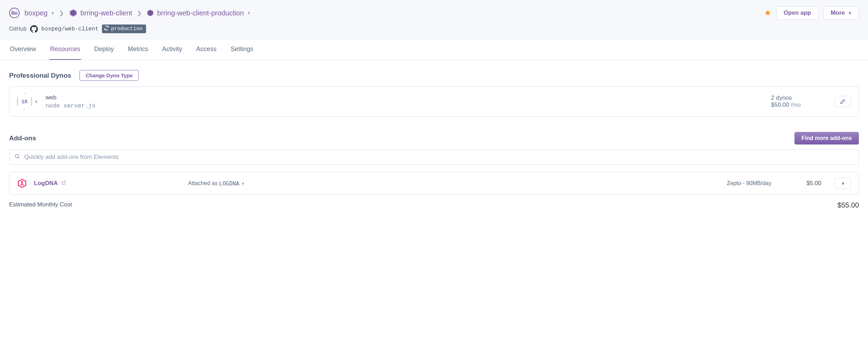 The image size is (868, 352). I want to click on logdna-logo-icon, so click(22, 183).